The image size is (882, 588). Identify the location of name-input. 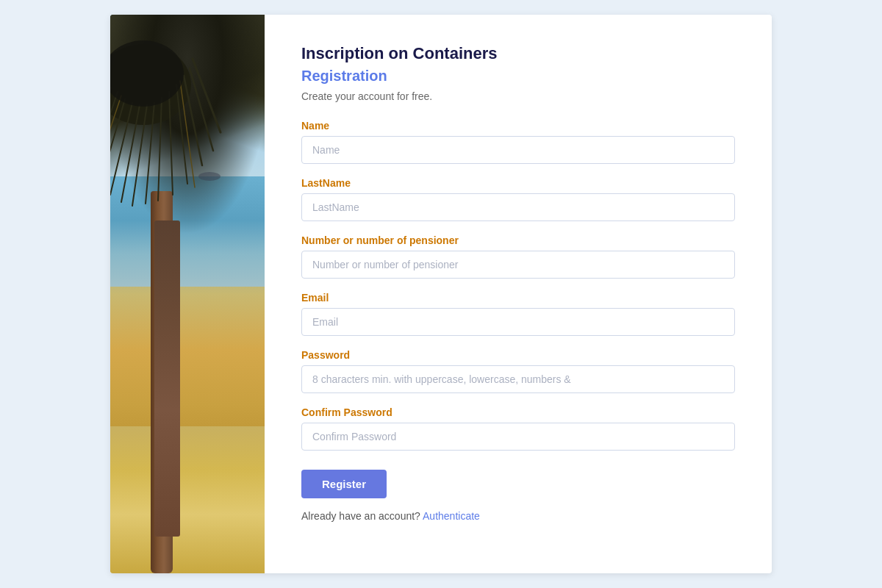
(518, 150).